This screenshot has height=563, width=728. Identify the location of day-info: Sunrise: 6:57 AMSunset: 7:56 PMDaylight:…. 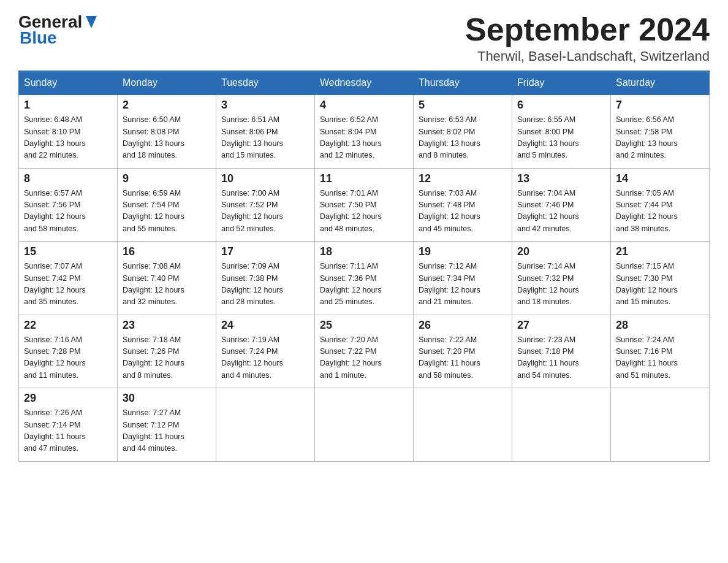
(68, 212).